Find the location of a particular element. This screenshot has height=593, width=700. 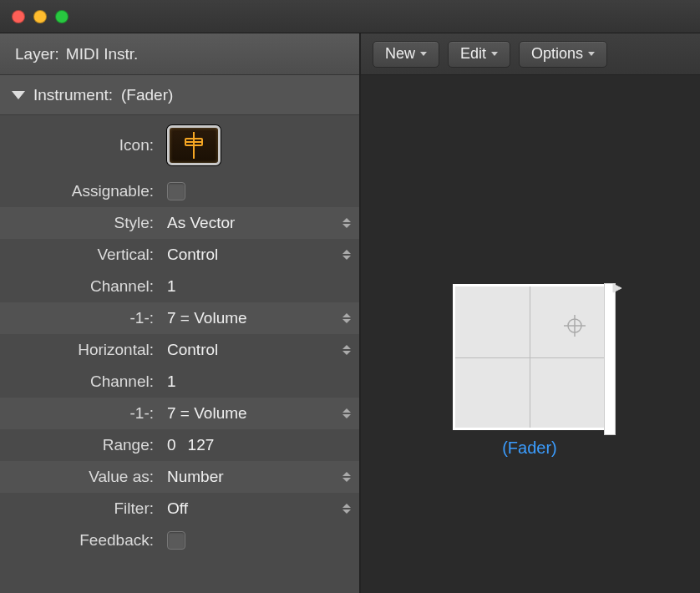

prop-row-vchannel: Channel: 1 is located at coordinates (180, 286).